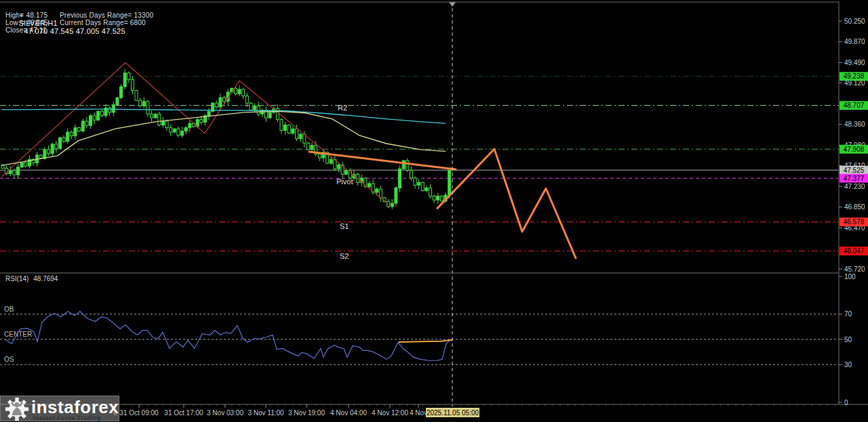 The height and width of the screenshot is (422, 868). What do you see at coordinates (9, 359) in the screenshot?
I see `rsi-level-label-OS: OS` at bounding box center [9, 359].